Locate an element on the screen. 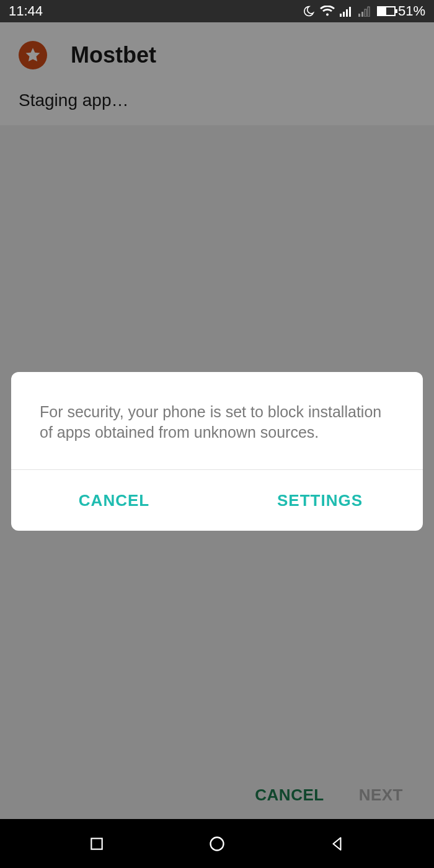 This screenshot has height=868, width=434. battery-percent: 51% is located at coordinates (412, 11).